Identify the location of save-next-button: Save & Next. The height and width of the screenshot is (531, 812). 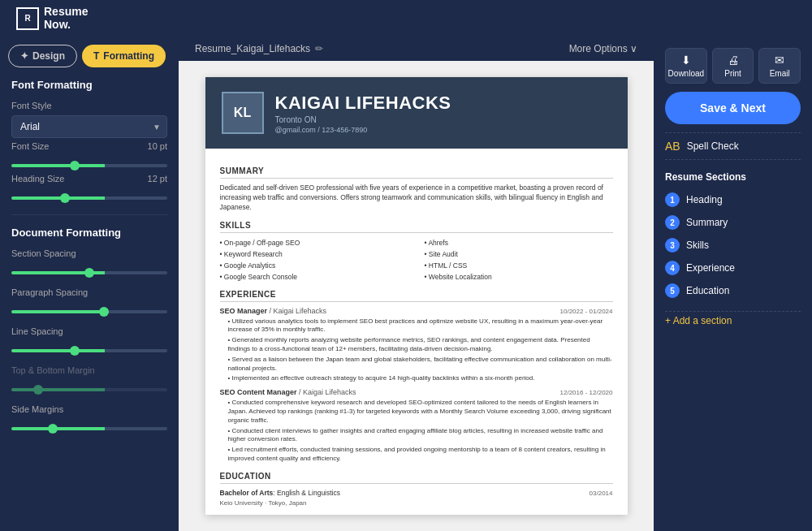
(732, 108).